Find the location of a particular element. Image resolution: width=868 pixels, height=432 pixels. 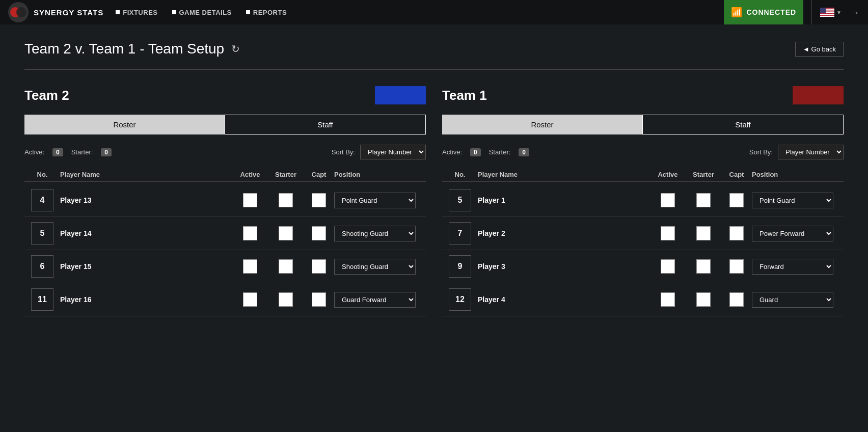

refresh-icon: ↻ is located at coordinates (235, 49).